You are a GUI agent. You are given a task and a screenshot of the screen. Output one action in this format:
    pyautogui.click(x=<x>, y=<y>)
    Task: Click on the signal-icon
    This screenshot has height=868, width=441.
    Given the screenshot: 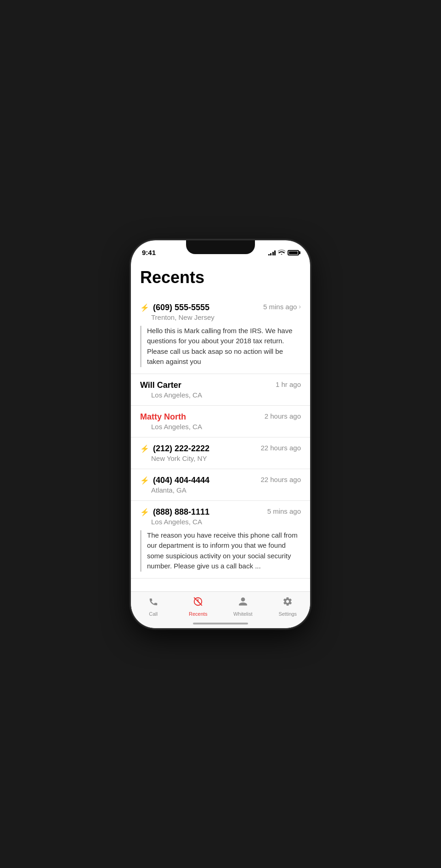 What is the action you would take?
    pyautogui.click(x=272, y=253)
    